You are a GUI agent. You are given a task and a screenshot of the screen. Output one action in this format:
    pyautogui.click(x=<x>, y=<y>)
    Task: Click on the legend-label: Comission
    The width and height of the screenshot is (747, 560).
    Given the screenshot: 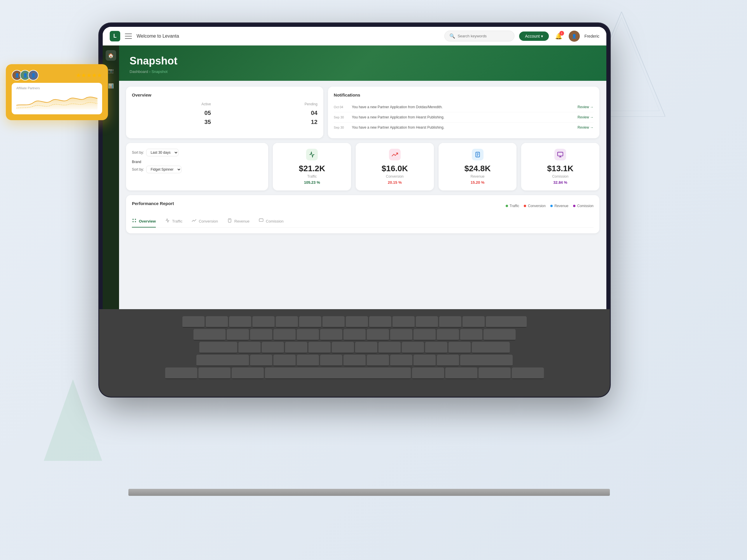 What is the action you would take?
    pyautogui.click(x=586, y=206)
    